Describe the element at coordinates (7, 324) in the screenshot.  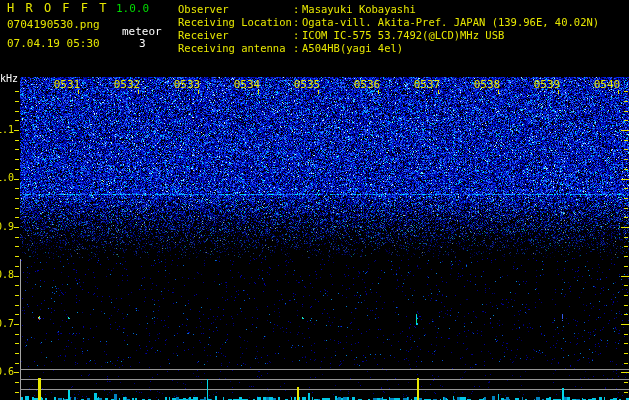
I see `freq-axis-label: 0.7` at that location.